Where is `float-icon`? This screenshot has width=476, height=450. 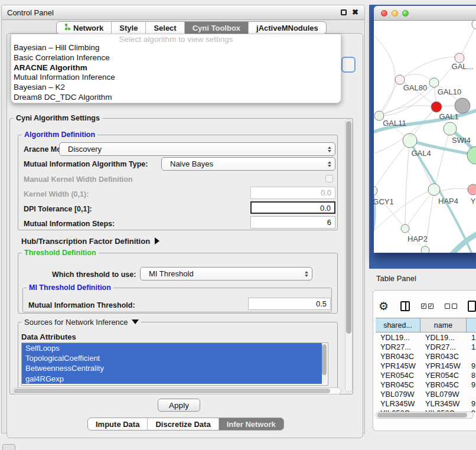 float-icon is located at coordinates (344, 12).